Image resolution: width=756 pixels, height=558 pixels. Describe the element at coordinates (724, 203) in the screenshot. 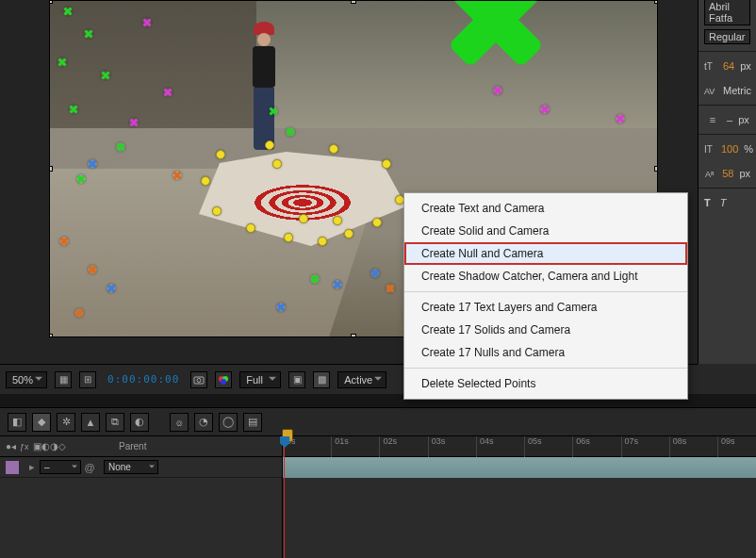

I see `faux-italic-button: T` at that location.